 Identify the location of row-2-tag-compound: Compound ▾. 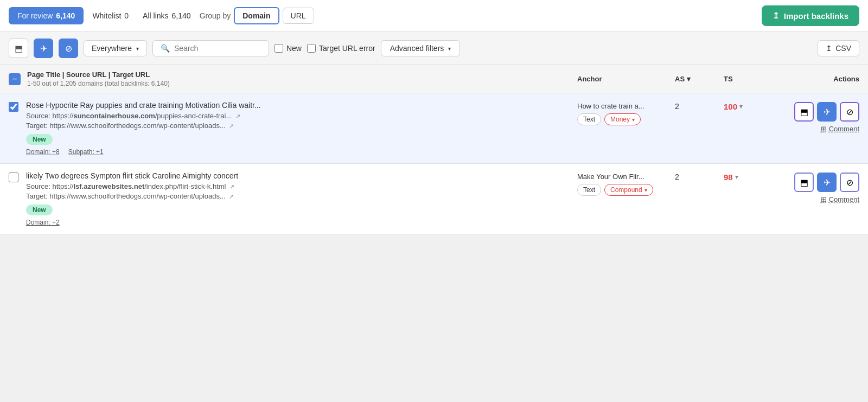
(629, 190).